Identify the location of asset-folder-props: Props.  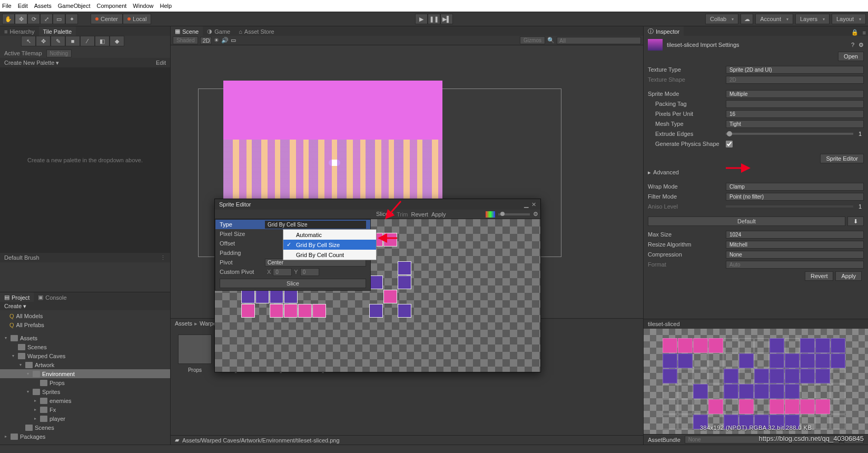
(195, 354).